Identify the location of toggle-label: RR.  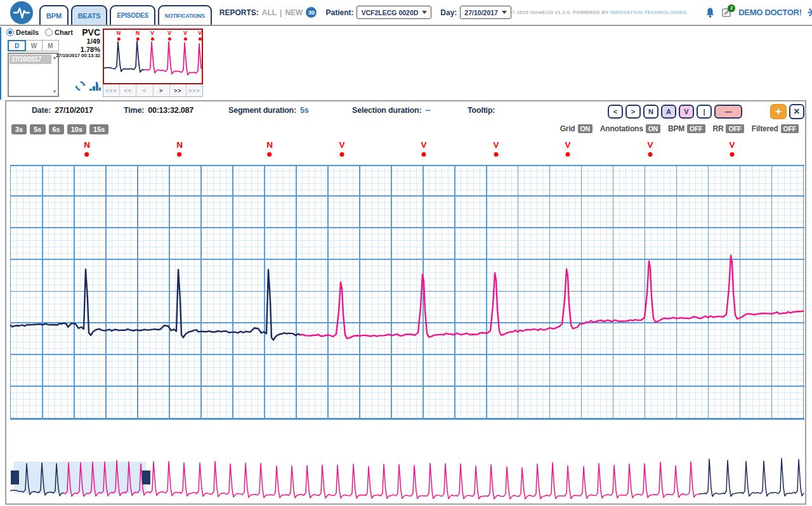
(718, 129).